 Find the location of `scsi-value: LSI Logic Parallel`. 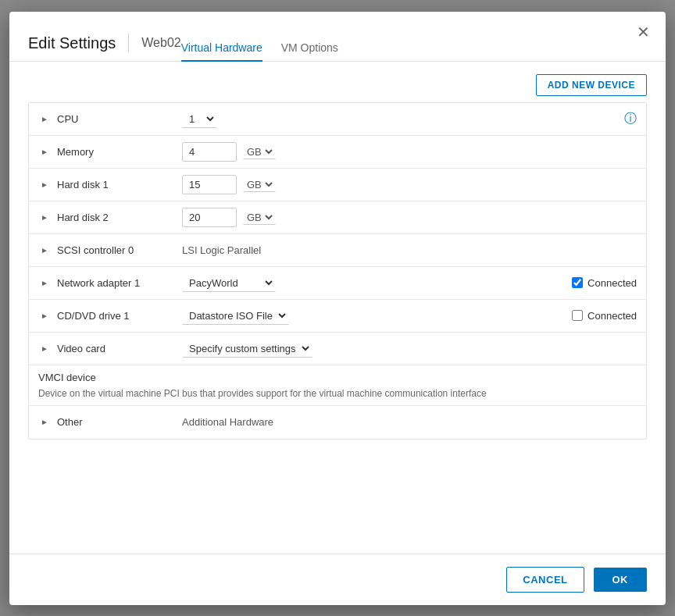

scsi-value: LSI Logic Parallel is located at coordinates (409, 250).